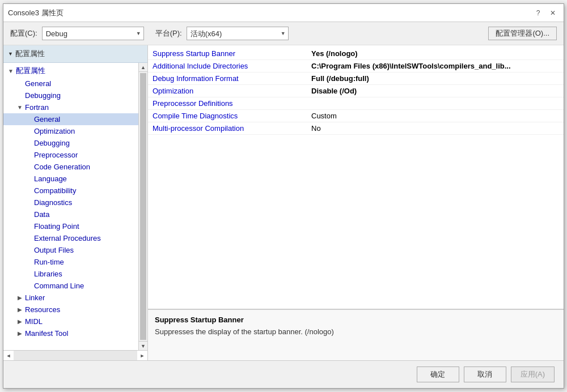 The width and height of the screenshot is (567, 392). Describe the element at coordinates (20, 309) in the screenshot. I see `toggle-icon-resources: ▶` at that location.